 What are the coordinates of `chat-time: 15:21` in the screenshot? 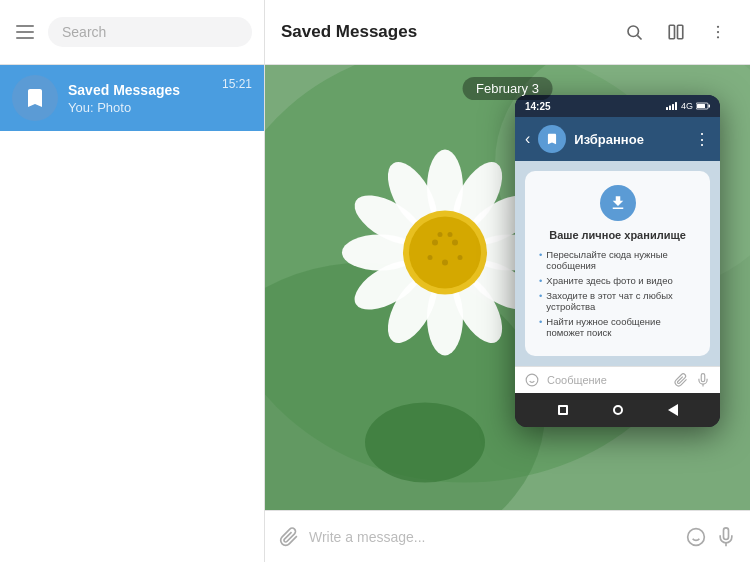 It's located at (237, 84).